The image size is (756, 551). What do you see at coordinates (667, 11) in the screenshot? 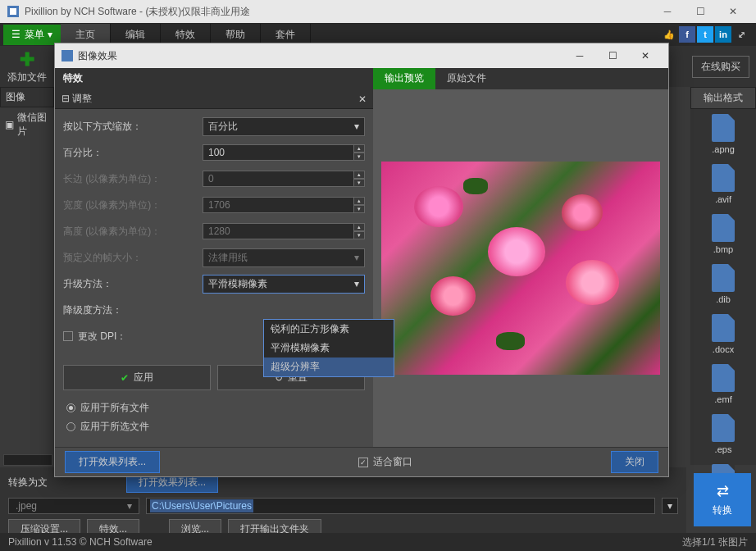
I see `minimize-button: ─` at bounding box center [667, 11].